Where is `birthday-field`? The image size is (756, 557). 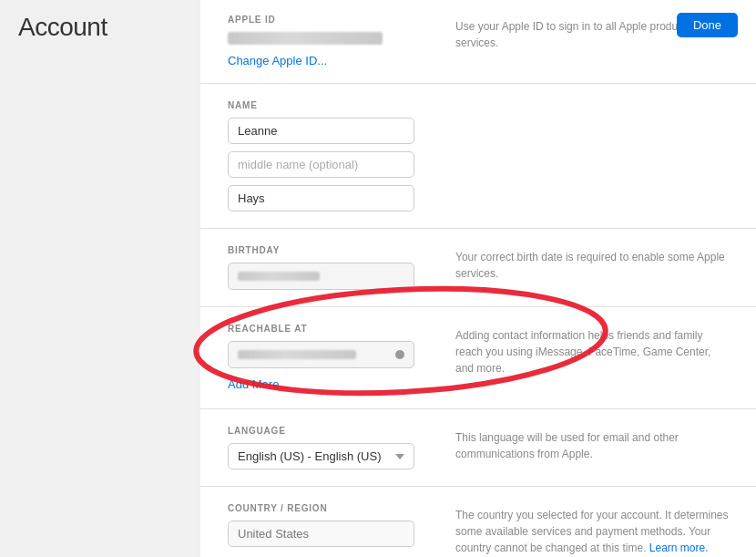 birthday-field is located at coordinates (321, 276).